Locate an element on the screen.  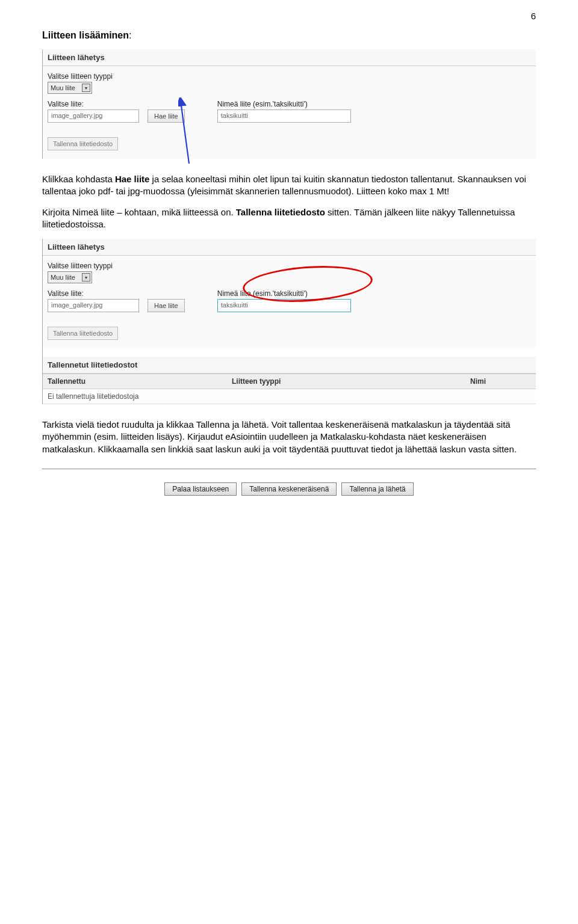
name-input-2: taksikuitti is located at coordinates (284, 306).